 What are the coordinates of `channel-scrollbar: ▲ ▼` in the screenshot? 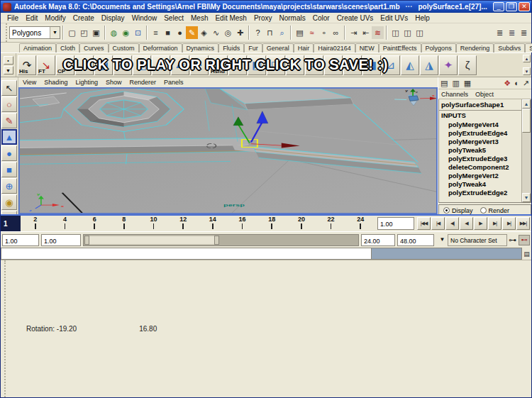 It's located at (526, 150).